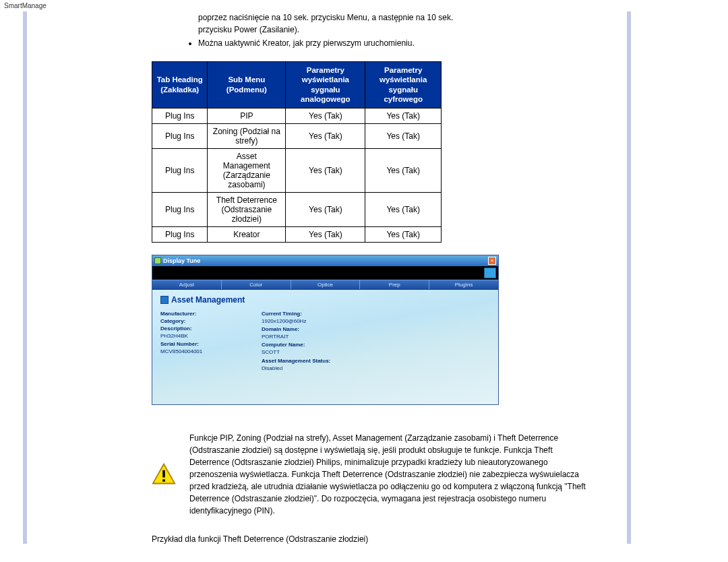 The width and height of the screenshot is (728, 562). I want to click on domain-label: Domain Name:, so click(329, 329).